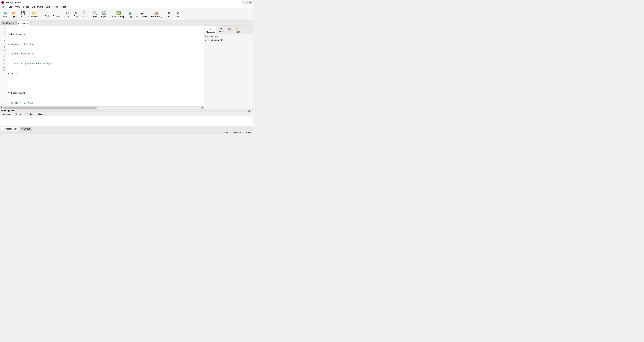 Image resolution: width=644 pixels, height=342 pixels. Describe the element at coordinates (8, 23) in the screenshot. I see `tab-start-page: Start Page ✕` at that location.